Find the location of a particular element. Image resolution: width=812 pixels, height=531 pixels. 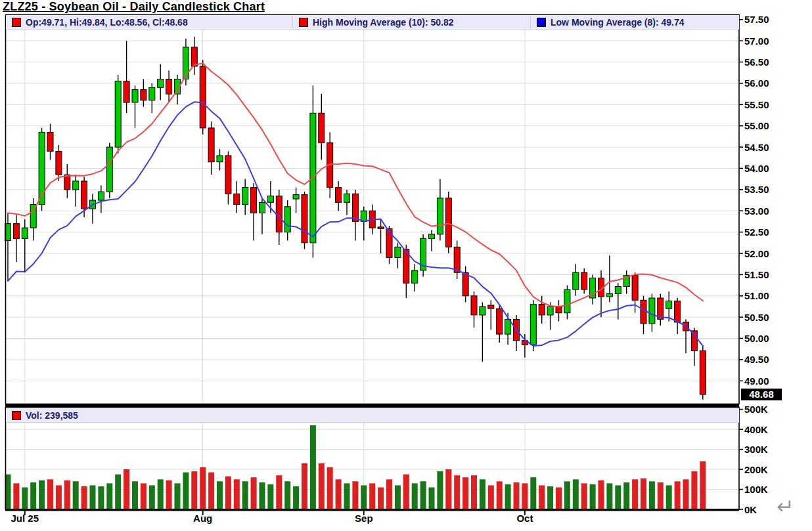

legend-item-ohlc: Op:49.71, Hi:49.84, Lo:48.56, Cl:48.68 is located at coordinates (150, 22).